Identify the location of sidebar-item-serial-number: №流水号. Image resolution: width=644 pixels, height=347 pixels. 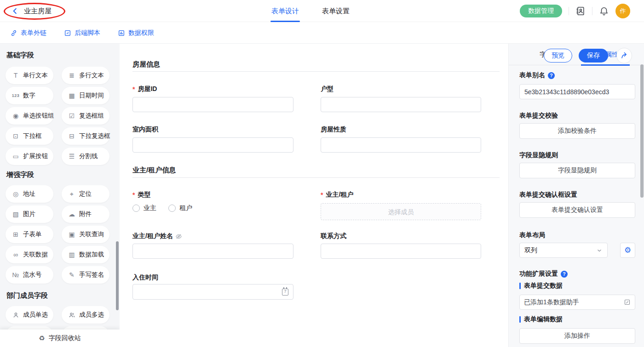
(29, 275).